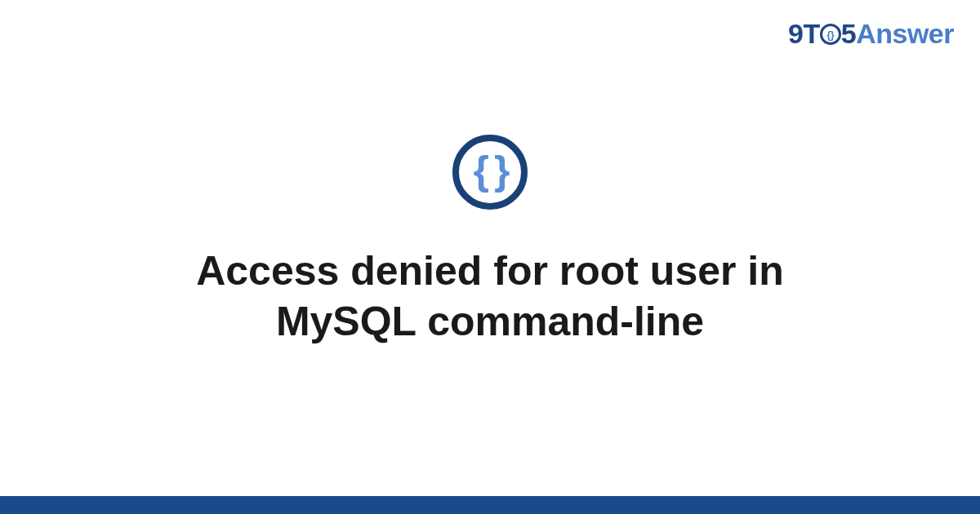 This screenshot has height=514, width=980. I want to click on footer-bar, so click(490, 505).